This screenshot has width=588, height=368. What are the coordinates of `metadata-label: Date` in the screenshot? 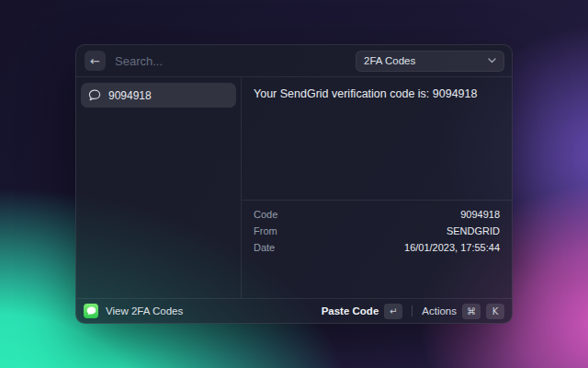 It's located at (265, 247).